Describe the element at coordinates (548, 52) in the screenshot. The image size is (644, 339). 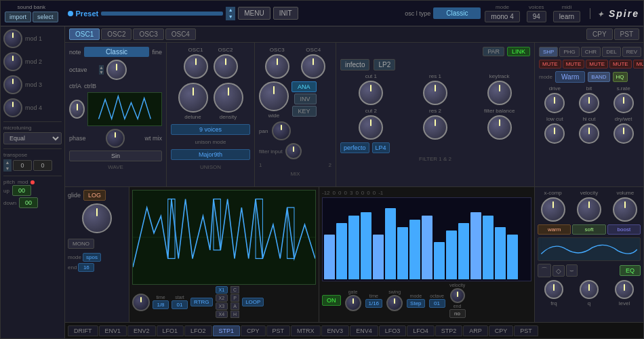
I see `shp-tab: SHP` at that location.